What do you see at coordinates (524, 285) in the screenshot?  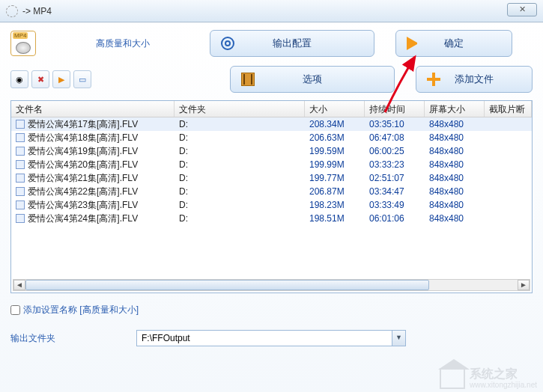 I see `scroll-right-icon: ►` at bounding box center [524, 285].